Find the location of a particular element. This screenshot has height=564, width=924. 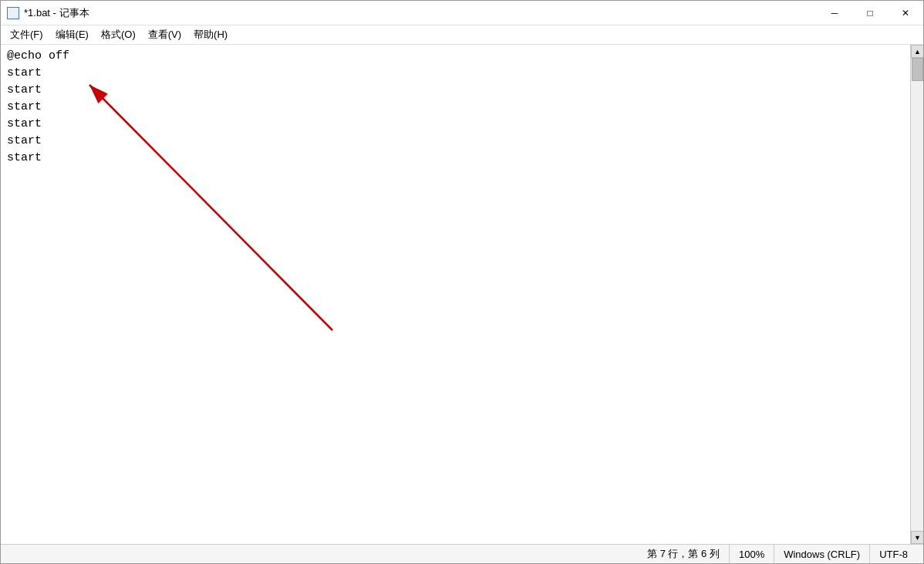

cursor-position: 第 7 行，第 6 列 is located at coordinates (683, 554).